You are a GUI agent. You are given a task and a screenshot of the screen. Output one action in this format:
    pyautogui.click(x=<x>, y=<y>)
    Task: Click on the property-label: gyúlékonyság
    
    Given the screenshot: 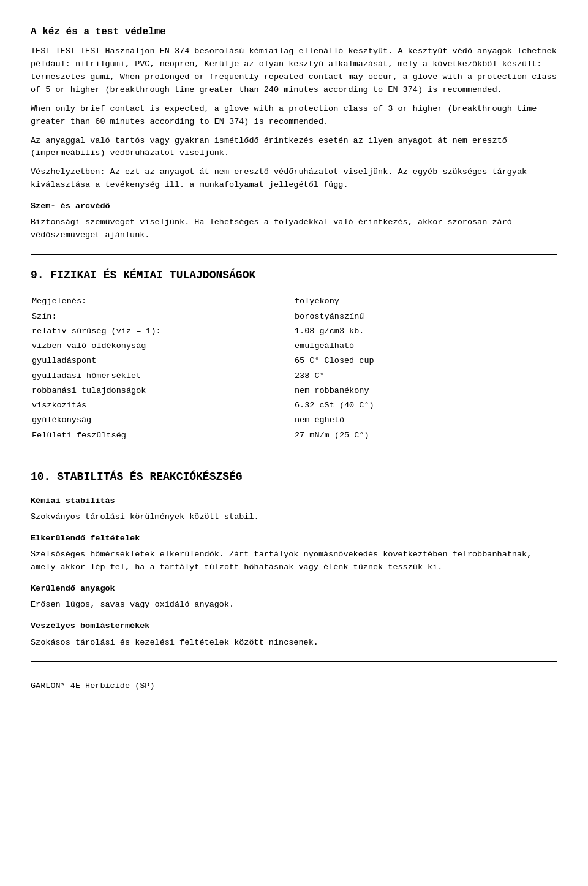 What is the action you would take?
    pyautogui.click(x=163, y=420)
    